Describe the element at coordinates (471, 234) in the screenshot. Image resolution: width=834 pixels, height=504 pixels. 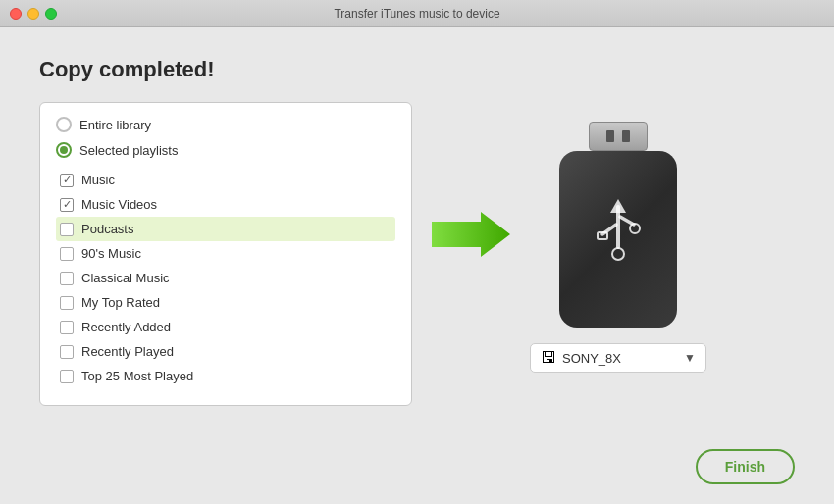
I see `transfer-arrow-icon` at that location.